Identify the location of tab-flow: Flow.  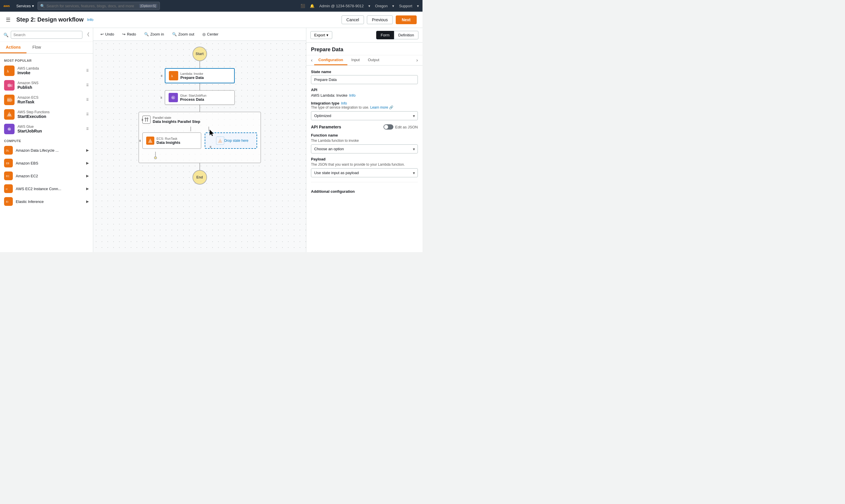
(37, 48).